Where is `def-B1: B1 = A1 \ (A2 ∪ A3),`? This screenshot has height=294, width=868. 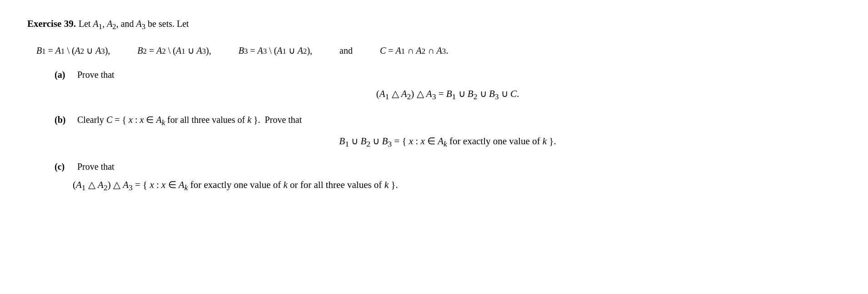 def-B1: B1 = A1 \ (A2 ∪ A3), is located at coordinates (73, 51).